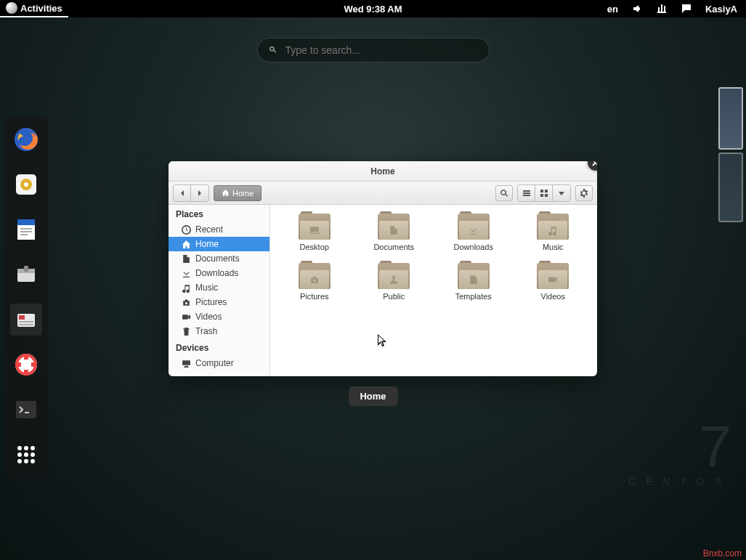 The image size is (746, 560). What do you see at coordinates (26, 184) in the screenshot?
I see `dash-rhythmbox` at bounding box center [26, 184].